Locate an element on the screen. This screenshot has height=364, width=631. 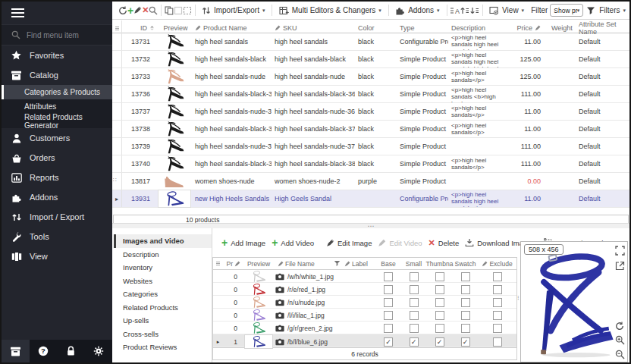
tab-product-reviews: Product Reviews is located at coordinates (162, 347).